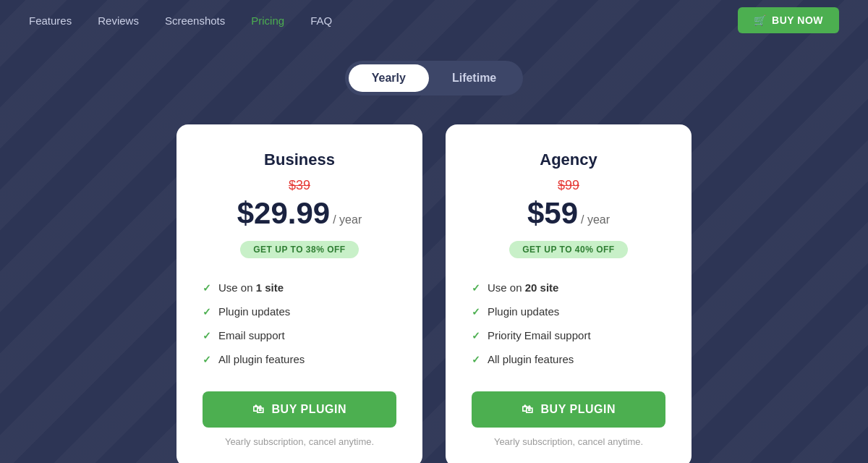 Image resolution: width=868 pixels, height=463 pixels. Describe the element at coordinates (299, 160) in the screenshot. I see `business-card-title: Business` at that location.